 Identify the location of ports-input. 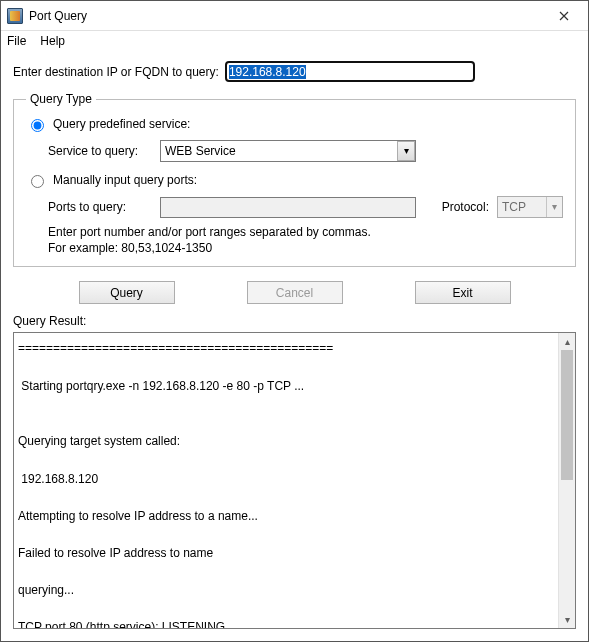
(288, 208).